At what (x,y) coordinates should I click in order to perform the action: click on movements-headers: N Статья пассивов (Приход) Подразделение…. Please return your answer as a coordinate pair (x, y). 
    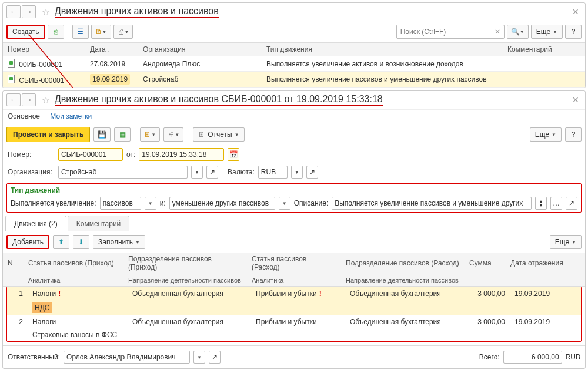
    Looking at the image, I should click on (294, 270).